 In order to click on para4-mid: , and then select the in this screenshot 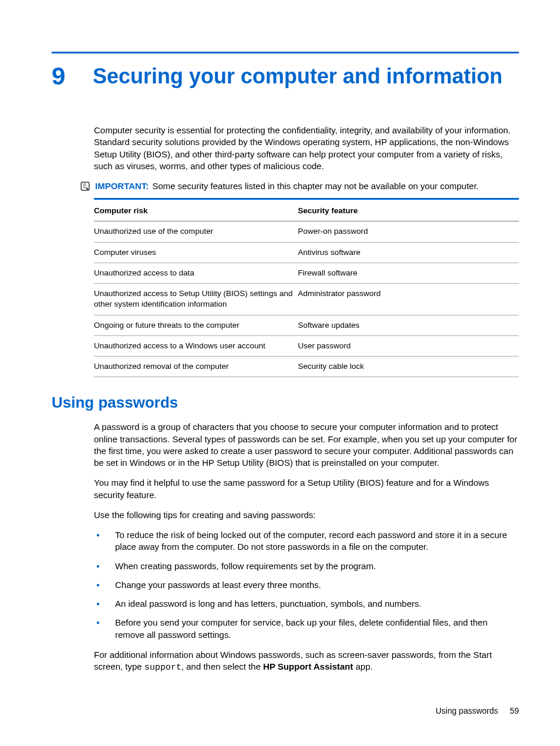, I will do `click(222, 666)`.